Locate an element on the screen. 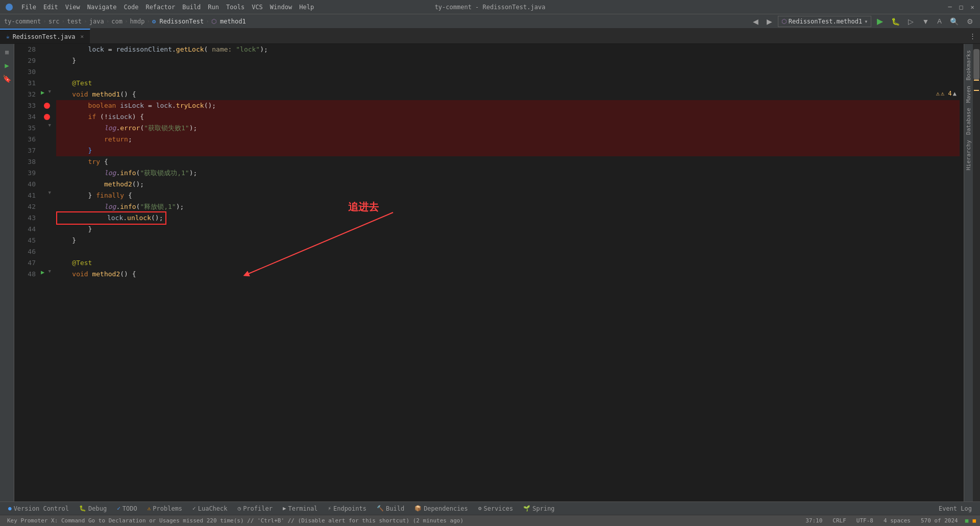  settings-button: ⚙ is located at coordinates (970, 21).